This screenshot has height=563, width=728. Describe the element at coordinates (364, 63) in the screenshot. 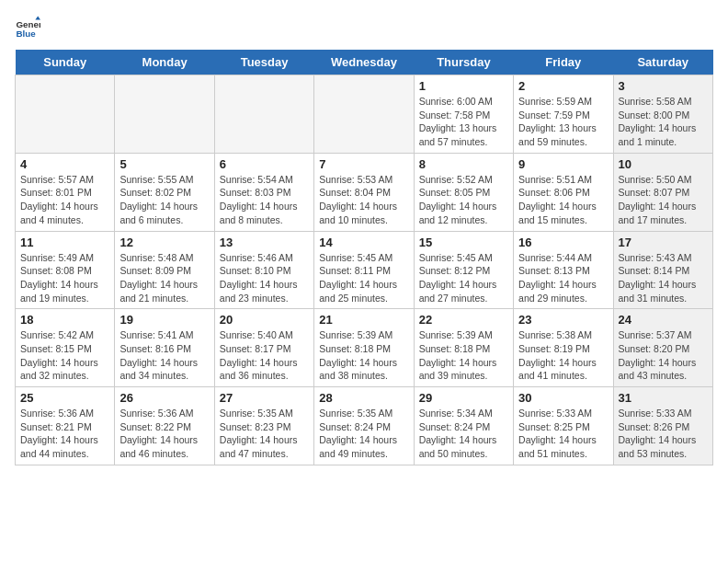

I see `days-of-week-row: SundayMondayTuesdayWednesdayThursdayFrid…` at that location.